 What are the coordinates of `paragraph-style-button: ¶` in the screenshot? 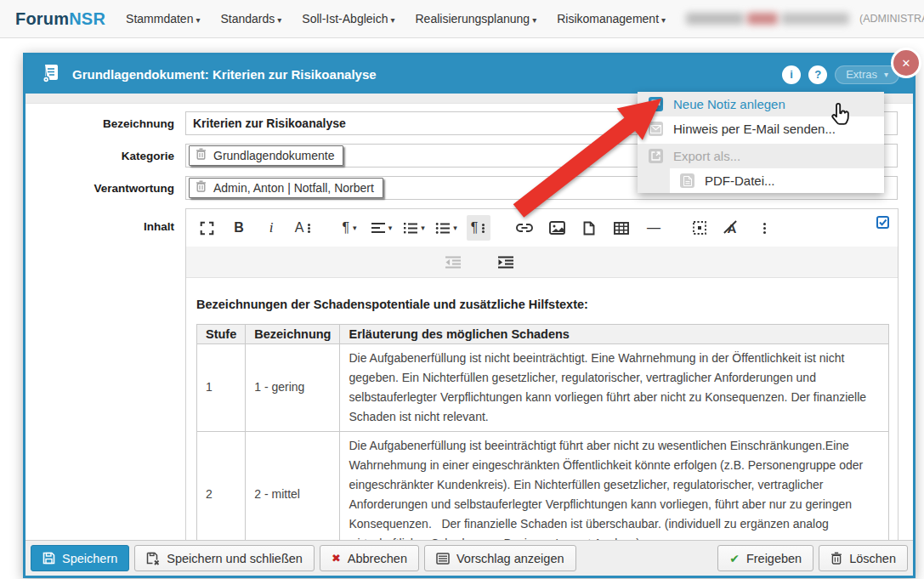 It's located at (479, 228).